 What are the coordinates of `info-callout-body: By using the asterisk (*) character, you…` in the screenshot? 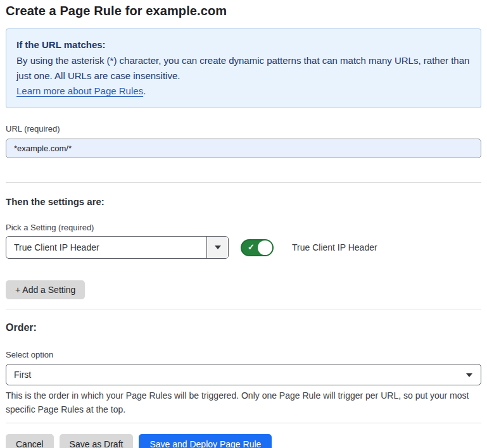 It's located at (243, 76).